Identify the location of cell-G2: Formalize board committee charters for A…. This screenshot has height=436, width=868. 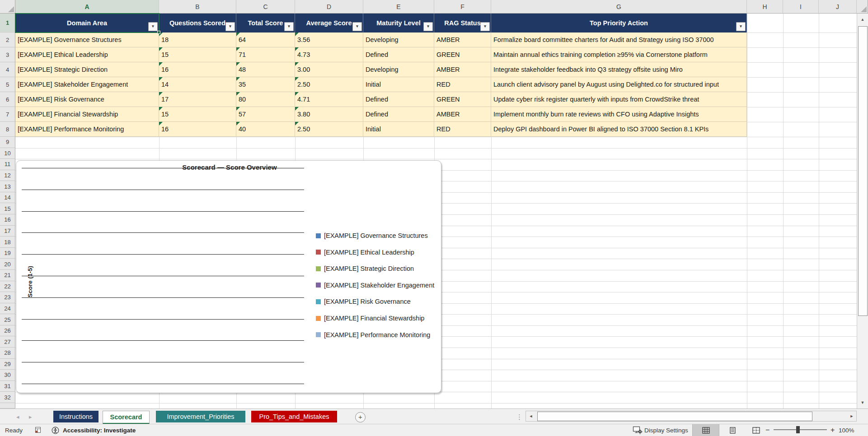
(619, 40).